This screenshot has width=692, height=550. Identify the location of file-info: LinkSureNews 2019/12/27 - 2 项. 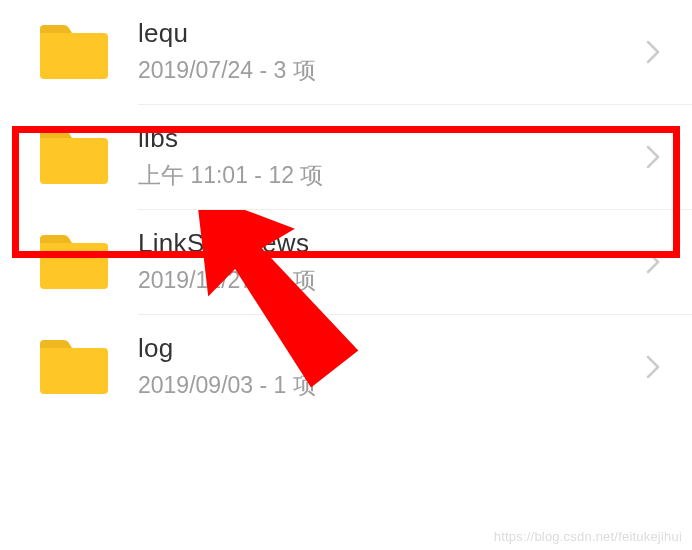
(392, 262).